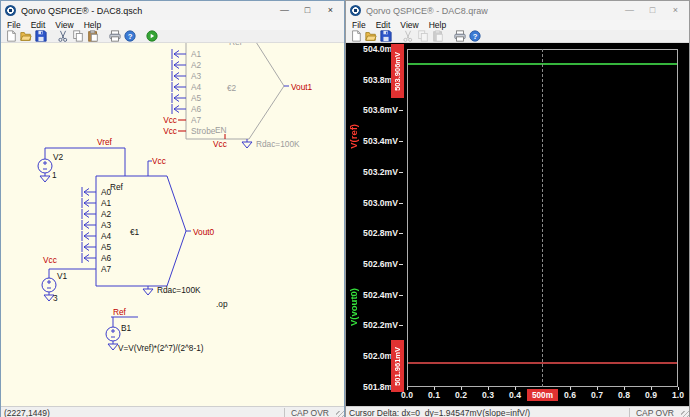 The height and width of the screenshot is (417, 690). Describe the element at coordinates (434, 395) in the screenshot. I see `x-tick-label: 0.1` at that location.